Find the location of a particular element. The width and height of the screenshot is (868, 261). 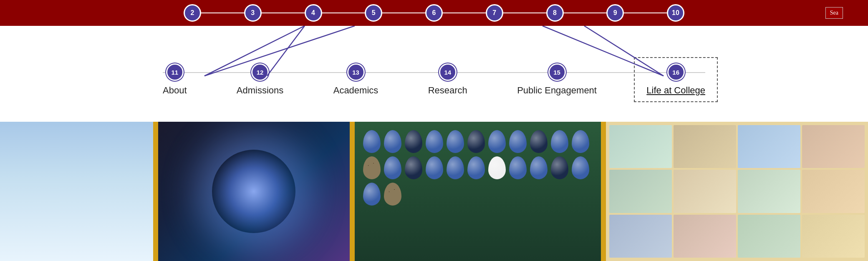

top-node-7: 7 is located at coordinates (495, 13).